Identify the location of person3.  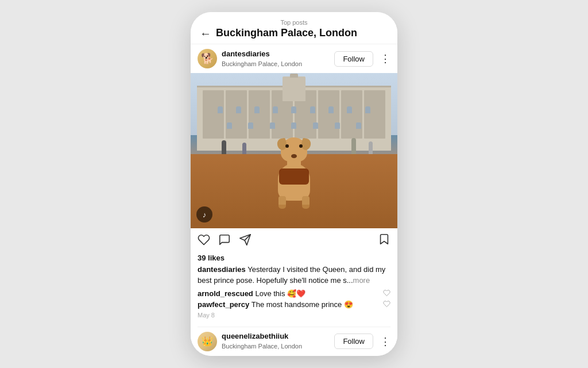
(354, 146).